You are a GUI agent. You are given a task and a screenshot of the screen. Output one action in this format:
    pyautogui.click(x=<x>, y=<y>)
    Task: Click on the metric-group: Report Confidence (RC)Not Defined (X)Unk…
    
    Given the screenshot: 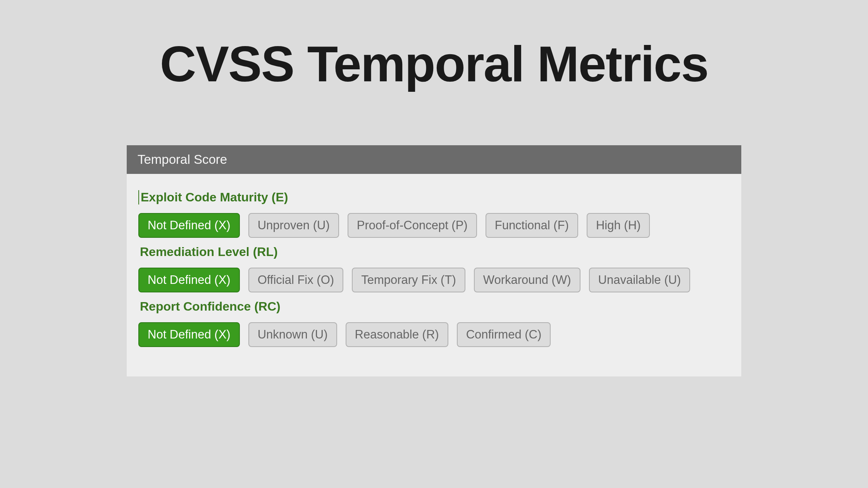 What is the action you would take?
    pyautogui.click(x=434, y=323)
    